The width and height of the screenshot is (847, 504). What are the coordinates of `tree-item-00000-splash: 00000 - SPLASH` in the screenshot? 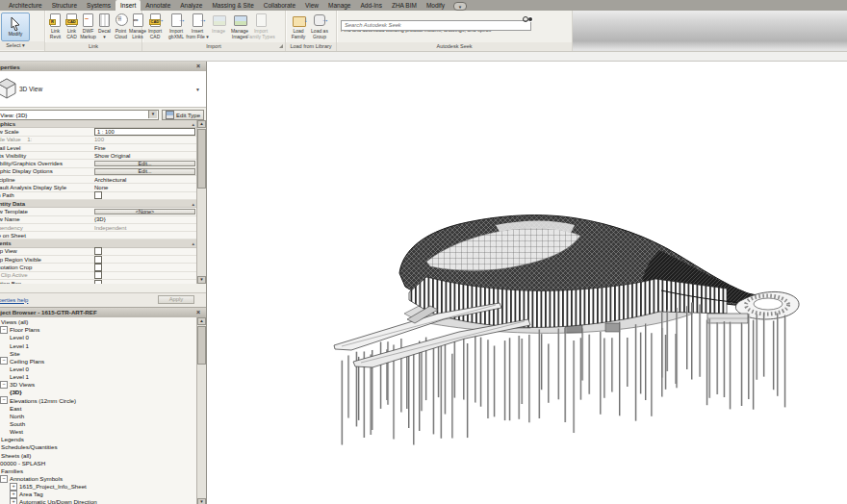 It's located at (103, 463).